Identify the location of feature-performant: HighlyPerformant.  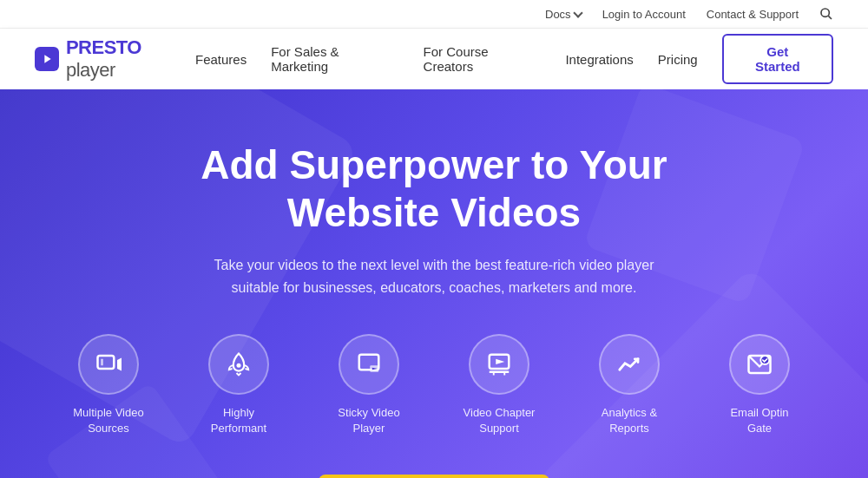
(239, 385).